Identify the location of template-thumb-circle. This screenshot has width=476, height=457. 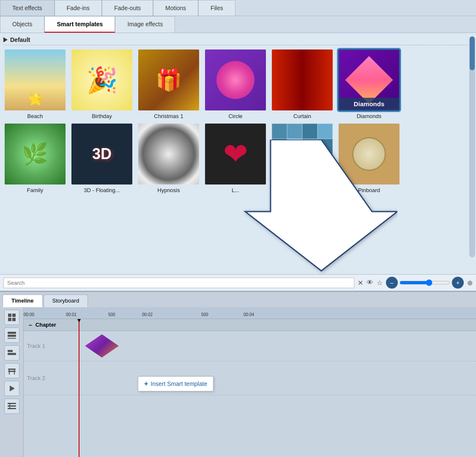
(235, 80).